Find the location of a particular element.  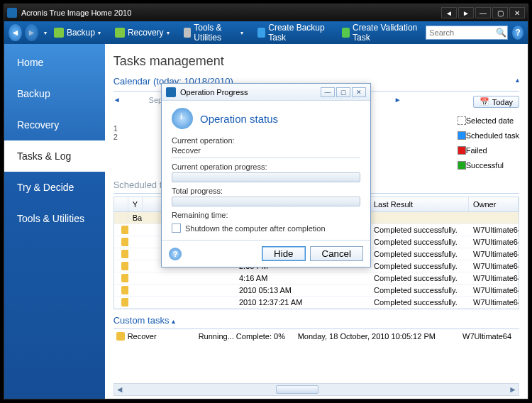

row-time: 4:16 AM is located at coordinates (302, 278).